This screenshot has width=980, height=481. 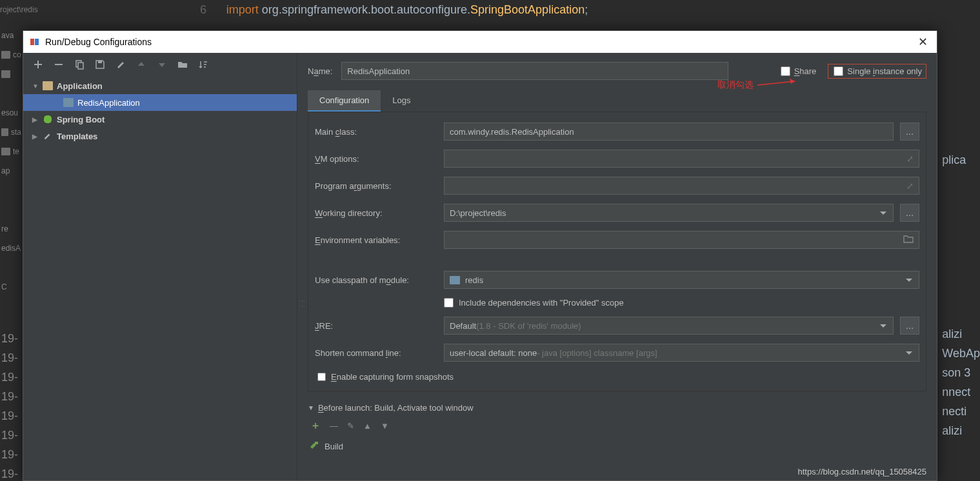 What do you see at coordinates (320, 71) in the screenshot?
I see `name-label: Name:` at bounding box center [320, 71].